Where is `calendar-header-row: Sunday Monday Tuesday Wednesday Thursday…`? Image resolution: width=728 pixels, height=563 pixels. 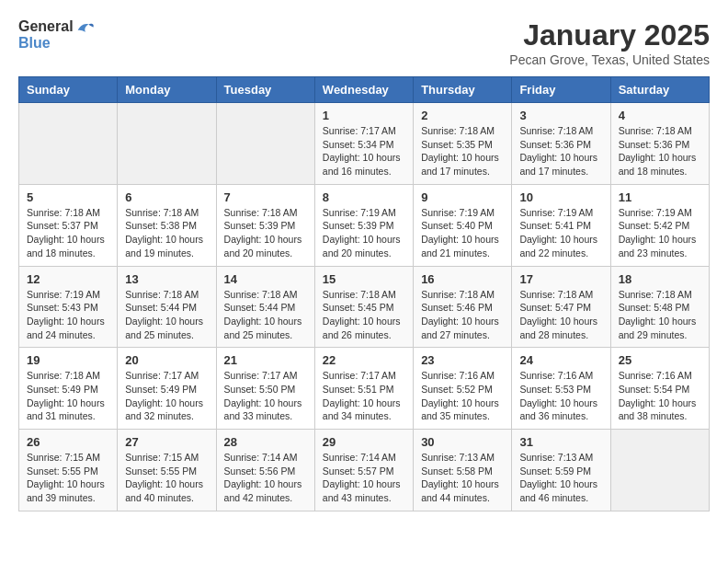 calendar-header-row: Sunday Monday Tuesday Wednesday Thursday… is located at coordinates (364, 90).